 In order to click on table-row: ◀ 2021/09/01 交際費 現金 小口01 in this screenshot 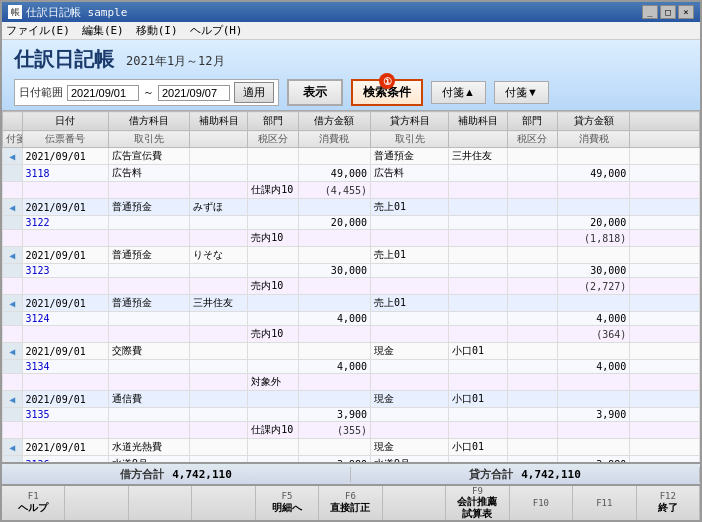, I will do `click(352, 352)`.